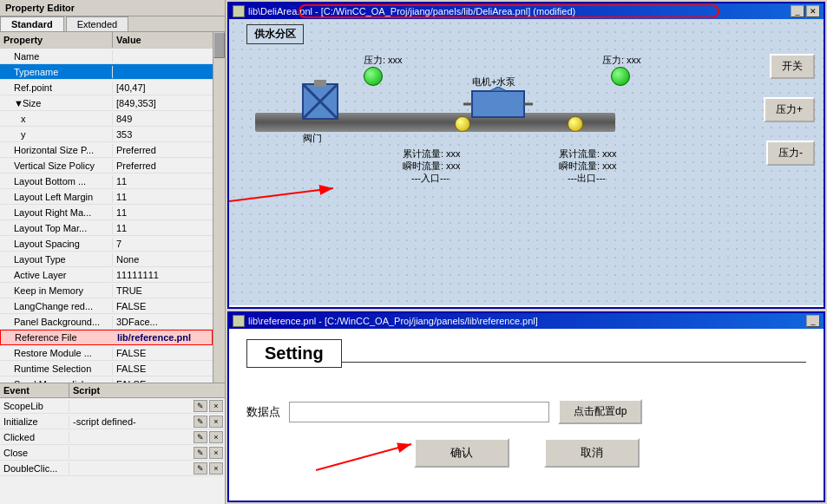 The height and width of the screenshot is (504, 827). Describe the element at coordinates (797, 11) in the screenshot. I see `minimize-button: _` at that location.